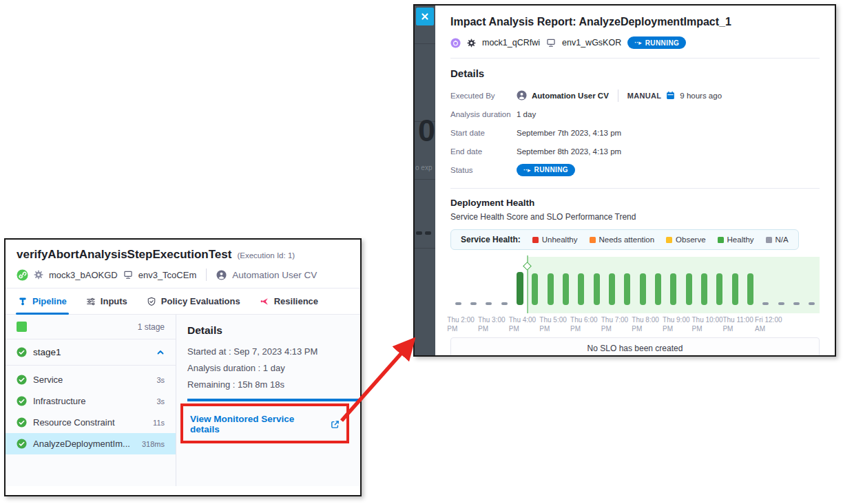 The height and width of the screenshot is (504, 843). Describe the element at coordinates (635, 346) in the screenshot. I see `no-slo-message: No SLO has been created` at that location.